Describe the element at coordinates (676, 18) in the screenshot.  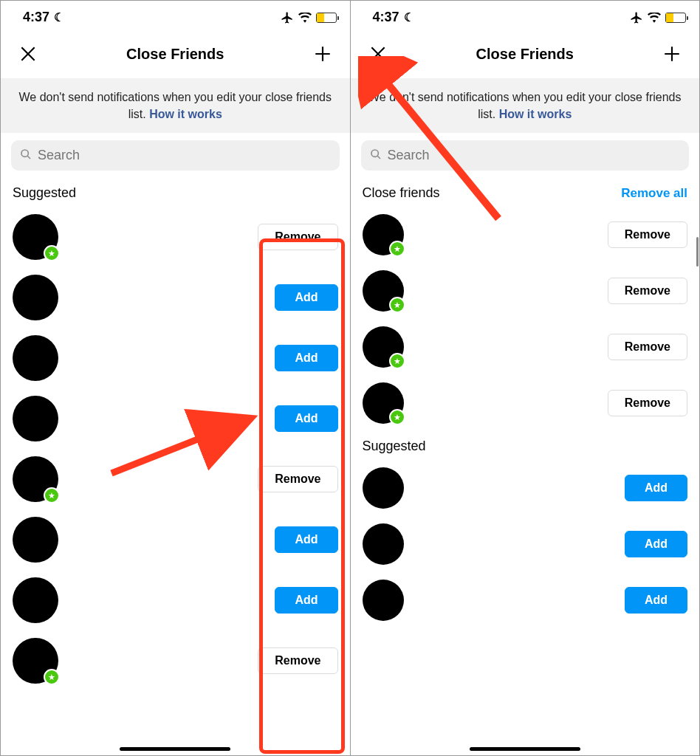
I see `battery-icon` at that location.